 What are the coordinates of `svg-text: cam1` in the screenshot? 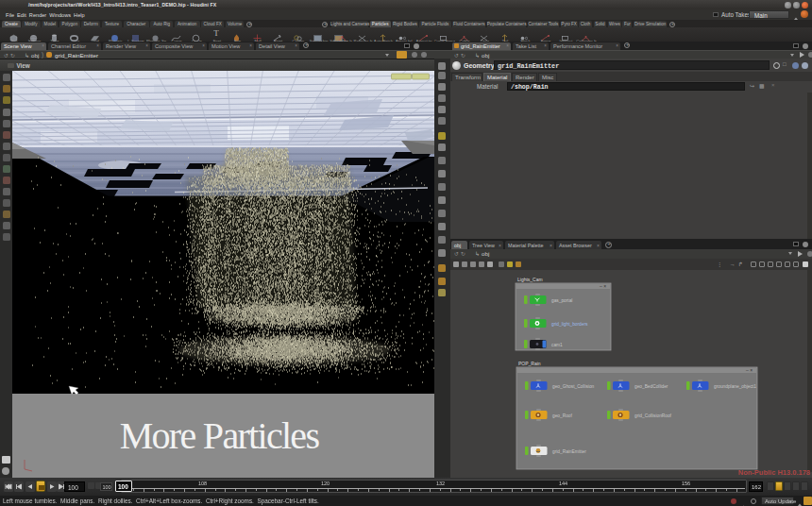 It's located at (557, 346).